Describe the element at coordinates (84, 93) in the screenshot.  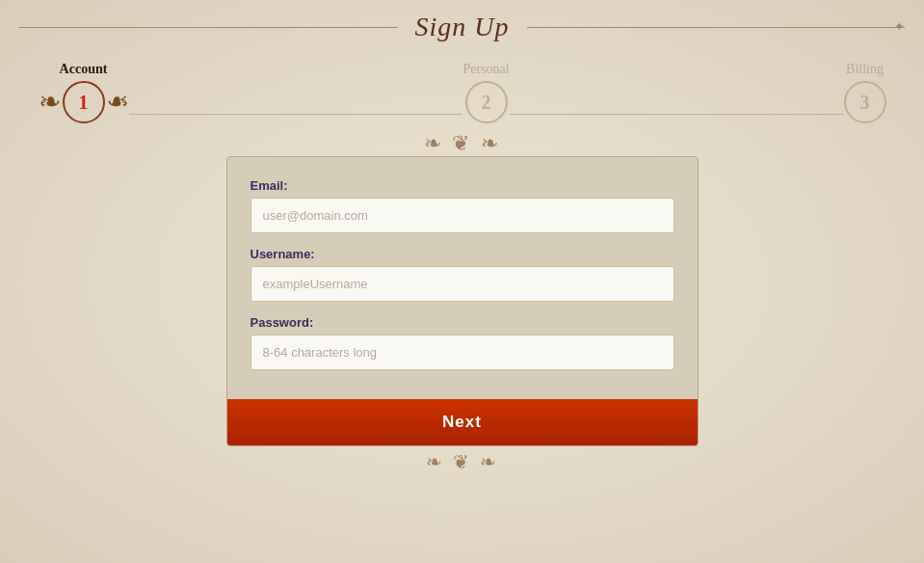
I see `step-account: Account ❧ 1 ❧` at that location.